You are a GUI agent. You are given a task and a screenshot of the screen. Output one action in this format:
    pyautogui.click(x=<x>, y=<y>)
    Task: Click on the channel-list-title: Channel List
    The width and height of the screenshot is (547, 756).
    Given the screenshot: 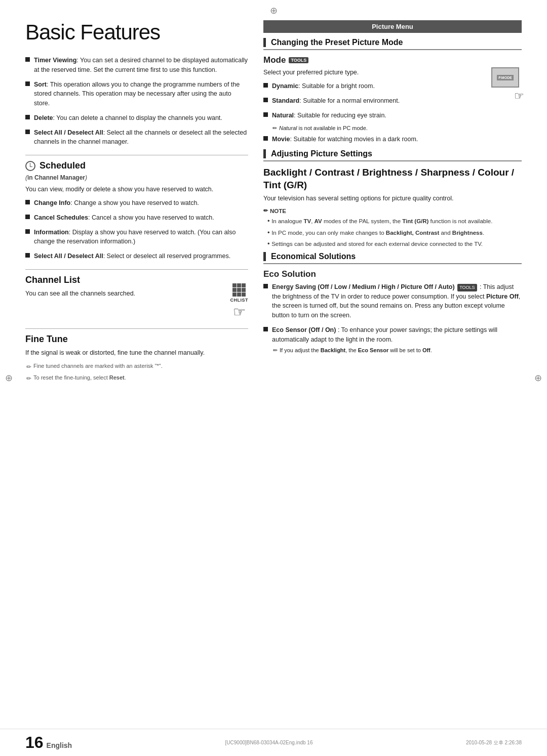 What is the action you would take?
    pyautogui.click(x=53, y=280)
    